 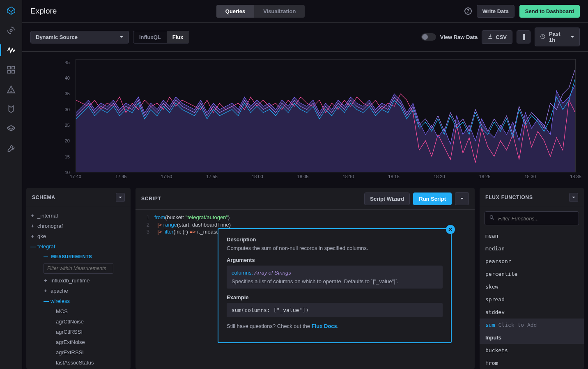 I want to click on csv-button: CSV, so click(x=497, y=37).